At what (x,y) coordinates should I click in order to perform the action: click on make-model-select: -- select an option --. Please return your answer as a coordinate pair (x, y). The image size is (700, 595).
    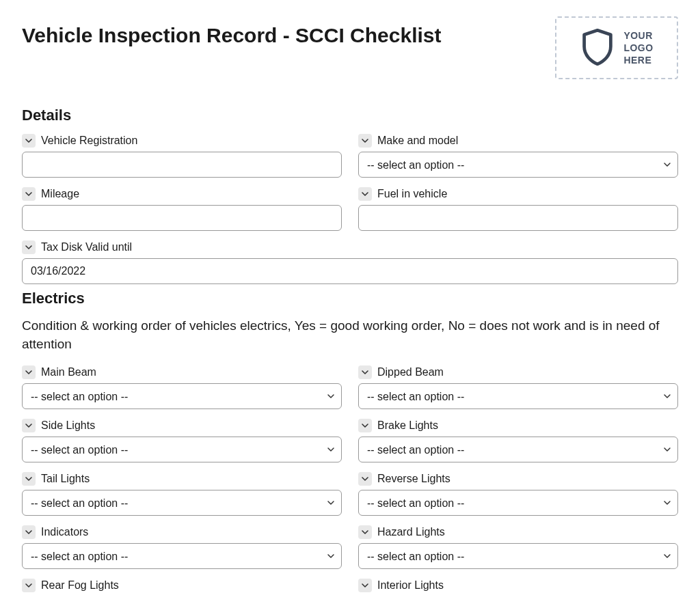
    Looking at the image, I should click on (518, 165).